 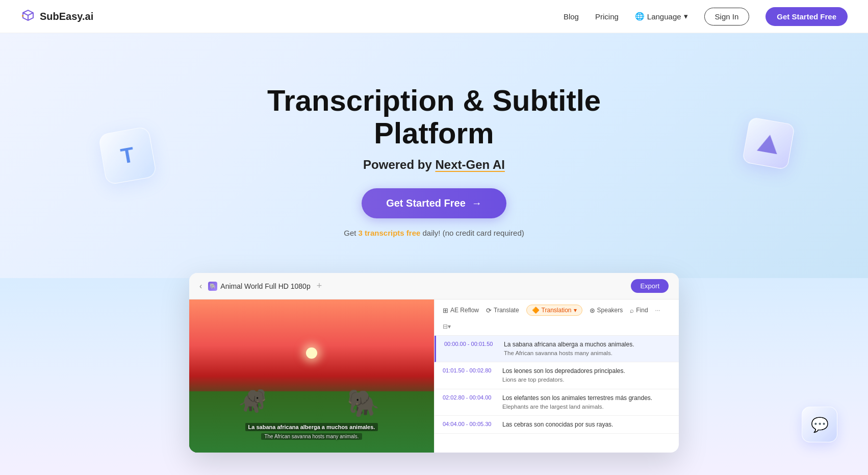 I want to click on transcript-toolbar: ⊞ AE Reflow ⟳ Translate 🔶 Translation ▾ …, so click(x=557, y=317).